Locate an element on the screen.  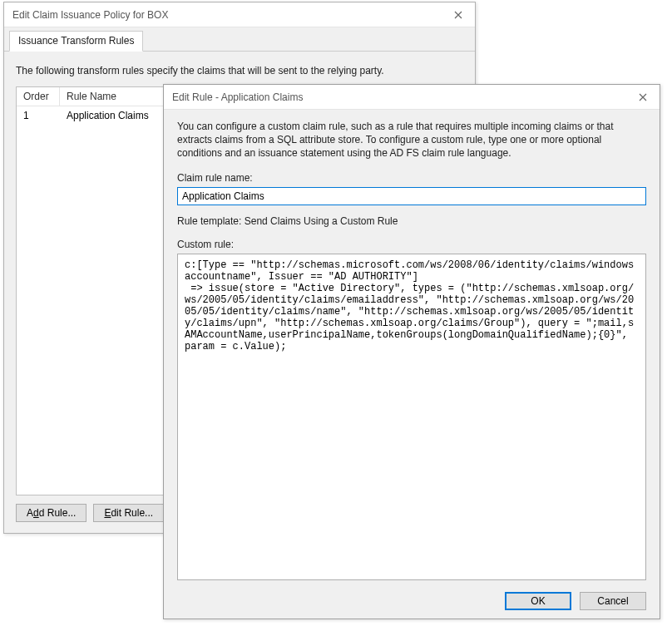
ok-button: OK is located at coordinates (538, 601).